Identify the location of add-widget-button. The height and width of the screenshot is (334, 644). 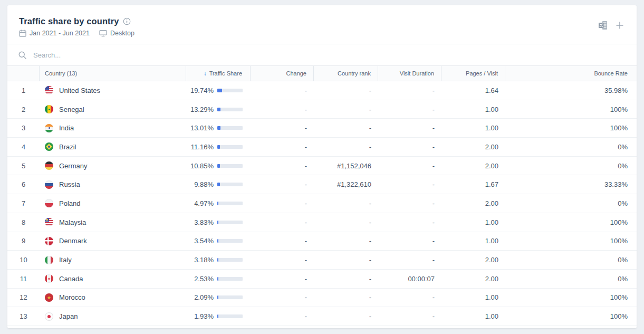
(620, 25).